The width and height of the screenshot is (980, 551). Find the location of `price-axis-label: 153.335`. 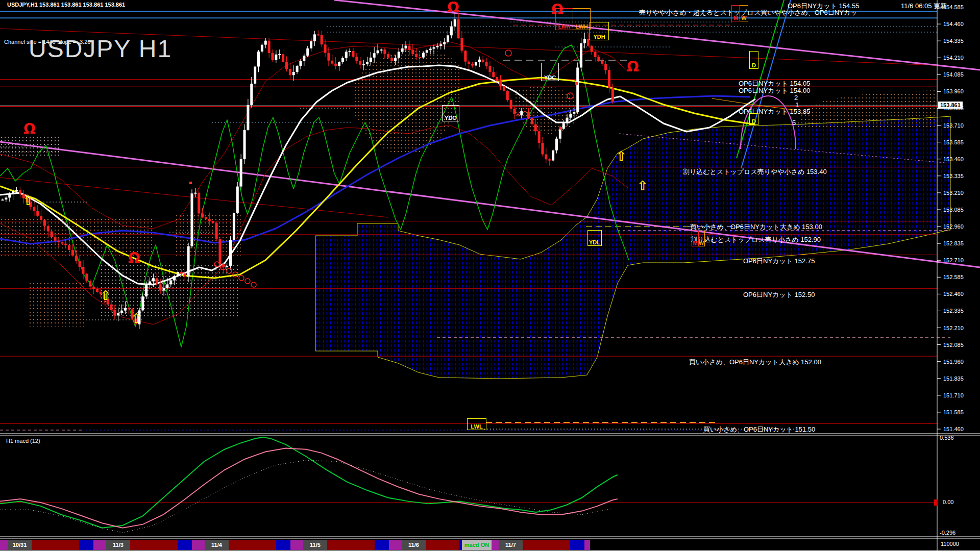

price-axis-label: 153.335 is located at coordinates (953, 176).